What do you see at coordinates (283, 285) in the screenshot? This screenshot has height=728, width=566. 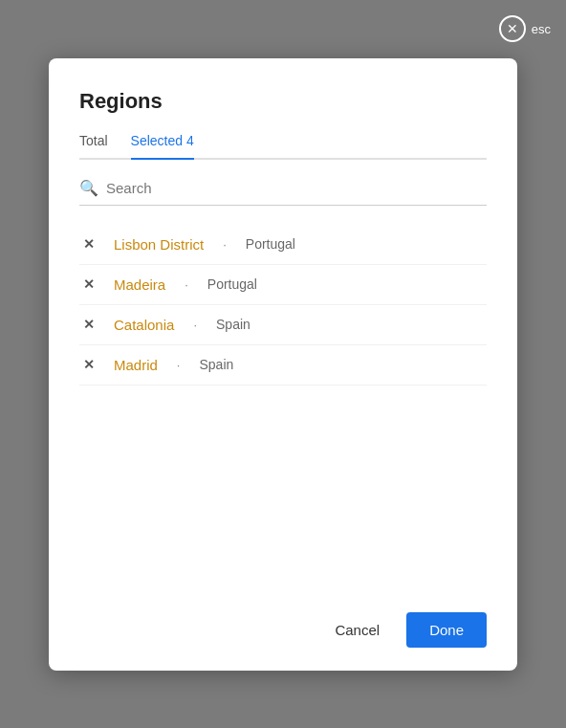 I see `list-item: ✕ Madeira · Portugal` at bounding box center [283, 285].